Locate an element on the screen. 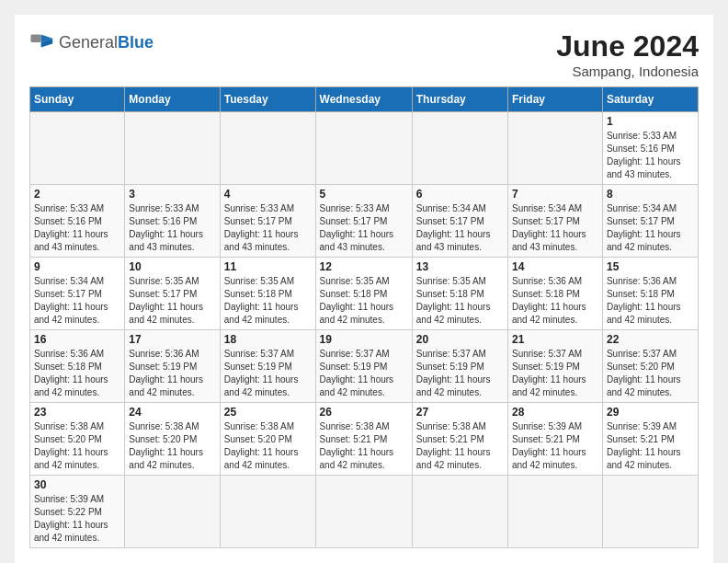  day-info-27: Sunrise: 5:38 AMSunset: 5:21 PMDaylight:… is located at coordinates (460, 446).